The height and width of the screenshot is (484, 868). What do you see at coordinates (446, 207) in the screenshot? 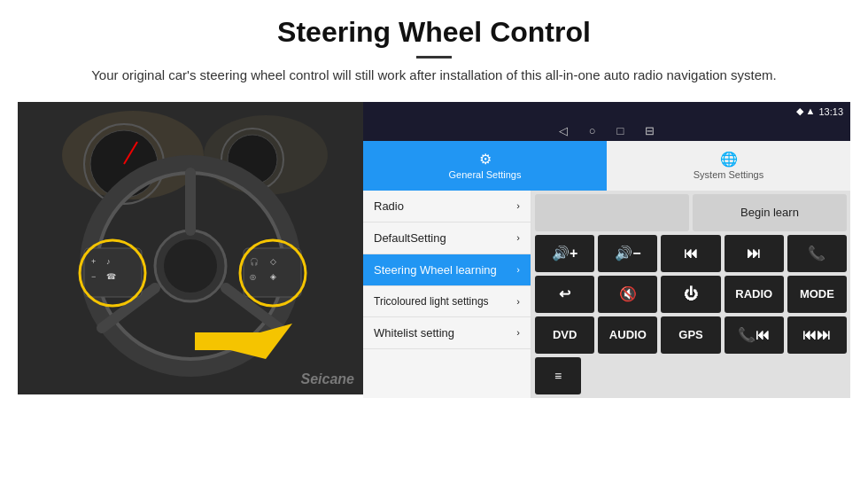
I see `menu-item-radio: Radio ›` at bounding box center [446, 207].